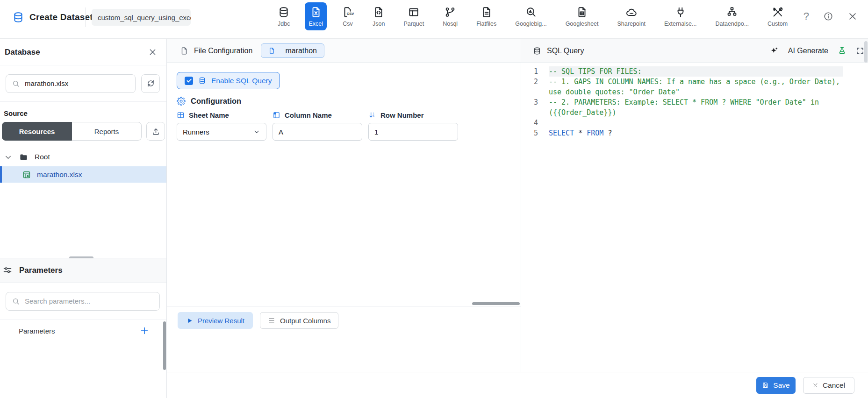 This screenshot has height=398, width=868. Describe the element at coordinates (141, 17) in the screenshot. I see `dataset-name-field: custom_sql_query_using_exce` at that location.